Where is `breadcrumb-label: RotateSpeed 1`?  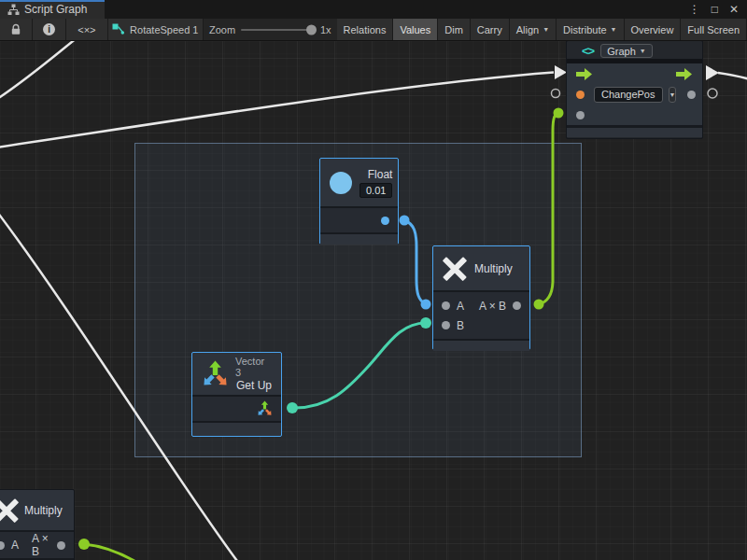 breadcrumb-label: RotateSpeed 1 is located at coordinates (164, 30).